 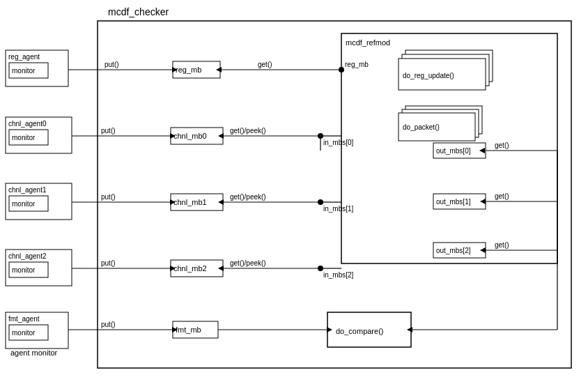 I want to click on do-packet-label: do_packet(), so click(x=421, y=127).